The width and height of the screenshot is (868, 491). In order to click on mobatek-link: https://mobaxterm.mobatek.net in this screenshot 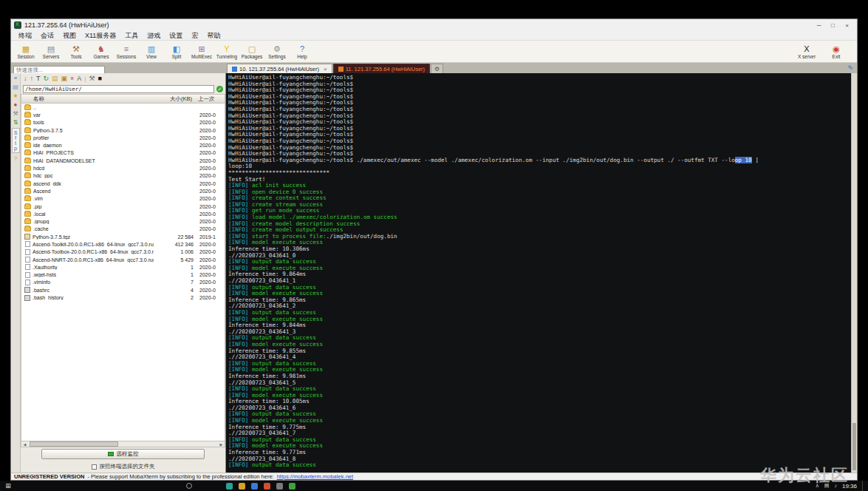, I will do `click(315, 476)`.